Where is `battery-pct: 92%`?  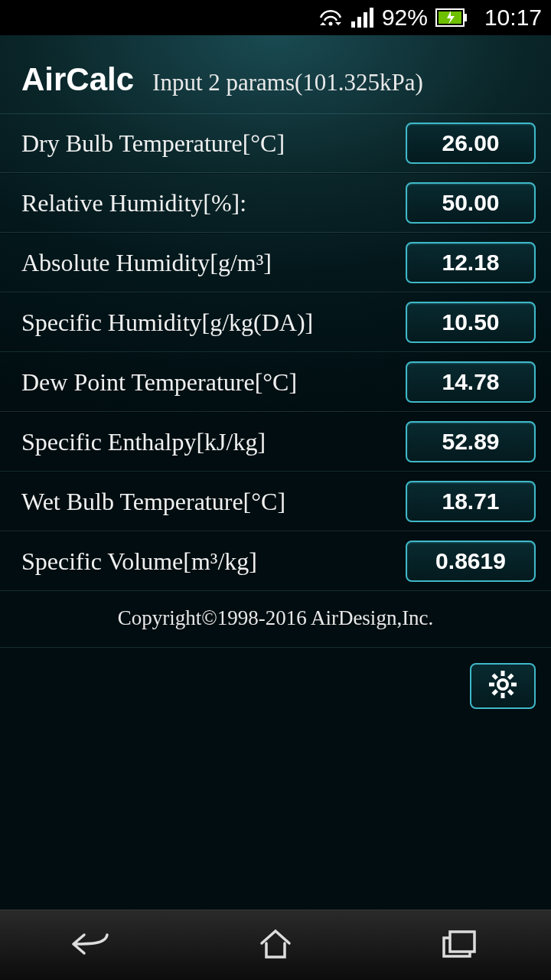
battery-pct: 92% is located at coordinates (405, 18).